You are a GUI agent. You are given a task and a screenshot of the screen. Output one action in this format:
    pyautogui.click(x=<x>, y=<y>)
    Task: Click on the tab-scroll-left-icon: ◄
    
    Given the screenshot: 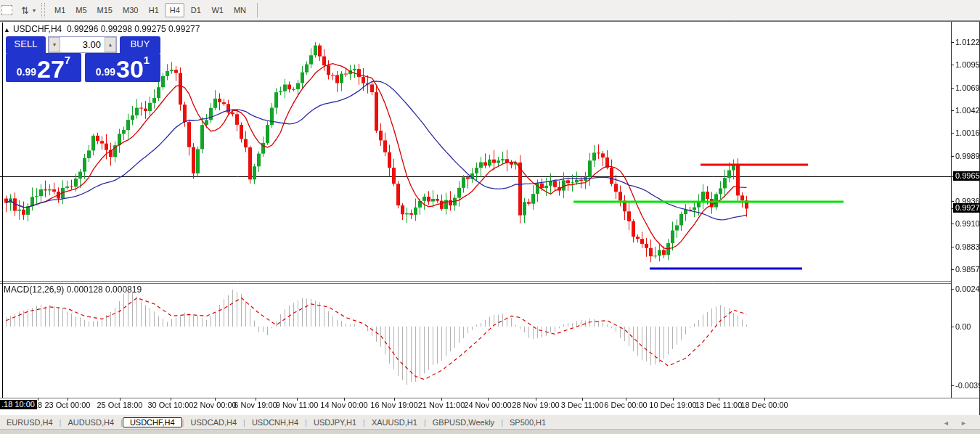 What is the action you would take?
    pyautogui.click(x=947, y=423)
    